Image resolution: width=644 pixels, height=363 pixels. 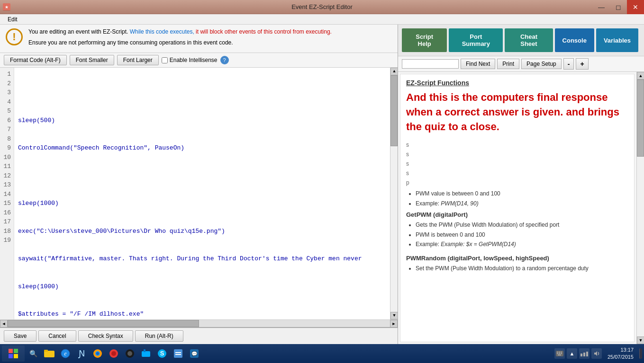 What do you see at coordinates (517, 215) in the screenshot?
I see `getpwm-name: GetPWM (digitalPort)` at bounding box center [517, 215].